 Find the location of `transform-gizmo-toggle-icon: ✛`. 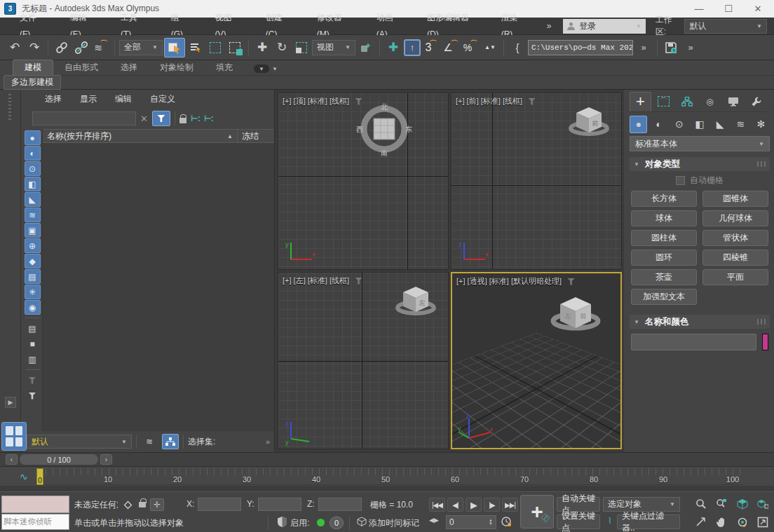

transform-gizmo-toggle-icon: ✛ is located at coordinates (157, 505).